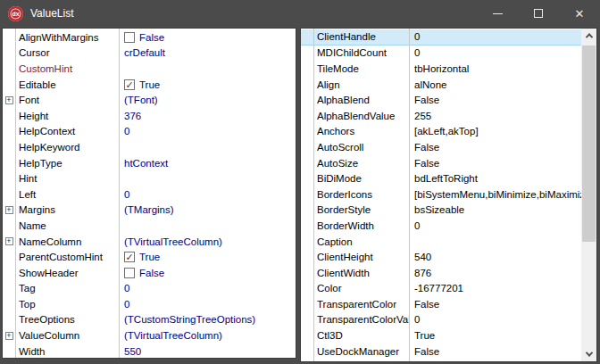 The image size is (600, 364). I want to click on property-row: AutoScroll False, so click(441, 147).